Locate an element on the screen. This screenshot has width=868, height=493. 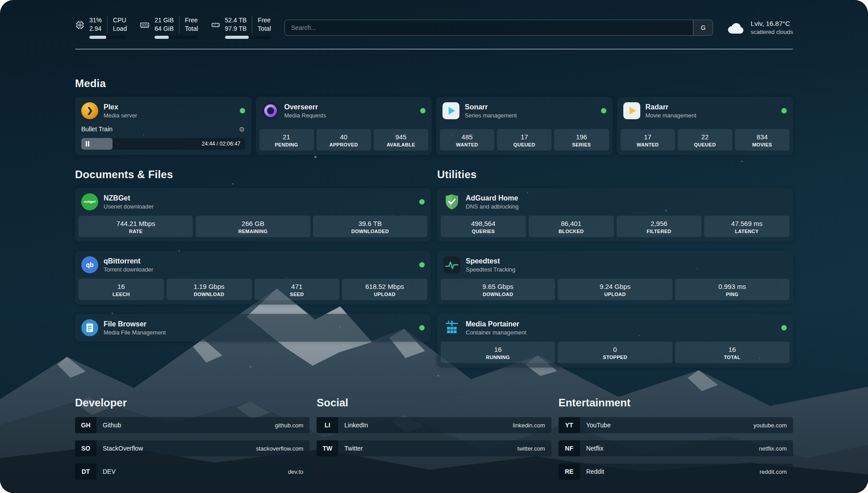
search-bar: G is located at coordinates (499, 28).